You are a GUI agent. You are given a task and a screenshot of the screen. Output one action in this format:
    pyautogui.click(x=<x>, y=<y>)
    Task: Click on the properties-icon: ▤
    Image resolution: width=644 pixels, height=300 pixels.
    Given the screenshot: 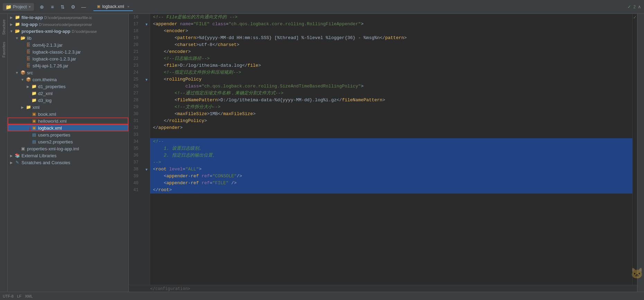 What is the action you would take?
    pyautogui.click(x=34, y=142)
    